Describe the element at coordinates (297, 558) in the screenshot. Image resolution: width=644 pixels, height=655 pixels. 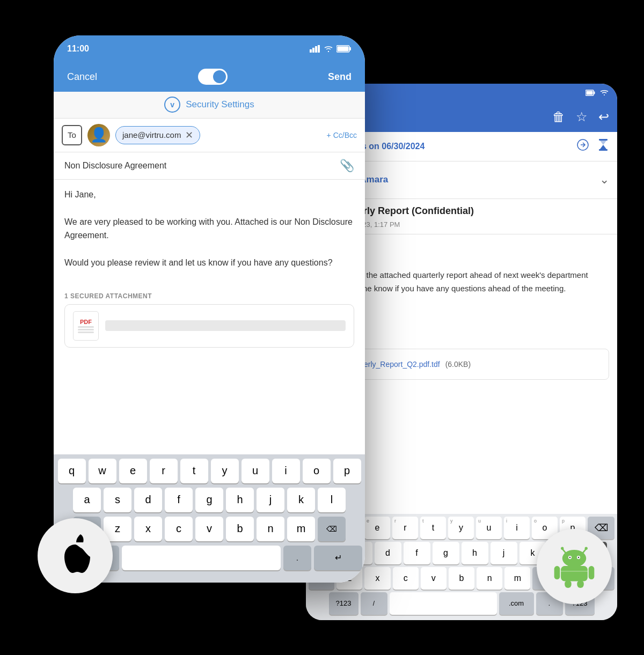
I see `period-key: .` at that location.